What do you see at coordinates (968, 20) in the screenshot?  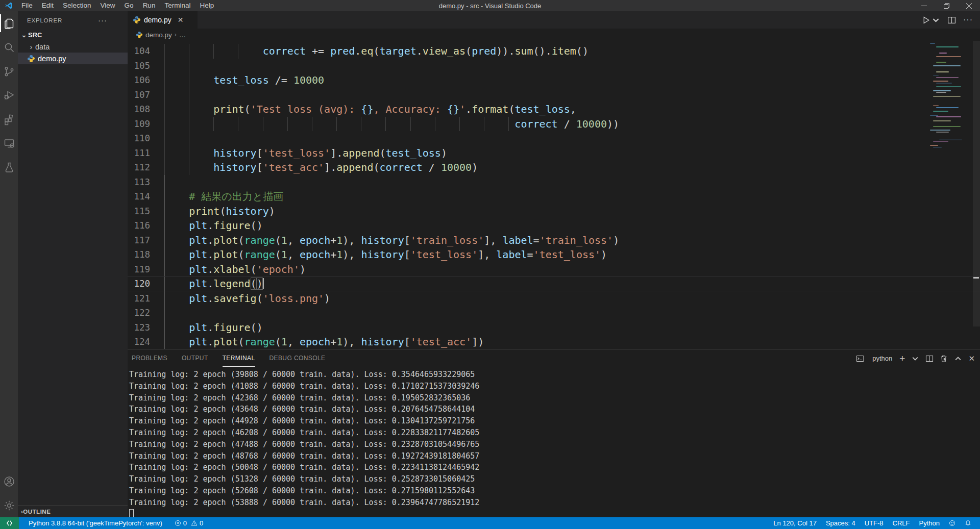 I see `editor-more-actions-icon: ···` at bounding box center [968, 20].